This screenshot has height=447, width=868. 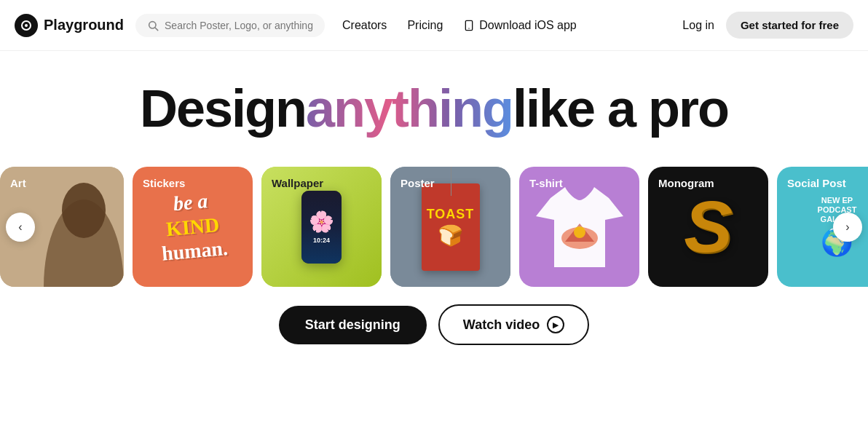 What do you see at coordinates (768, 25) in the screenshot?
I see `header-actions: Log in Get started for free` at bounding box center [768, 25].